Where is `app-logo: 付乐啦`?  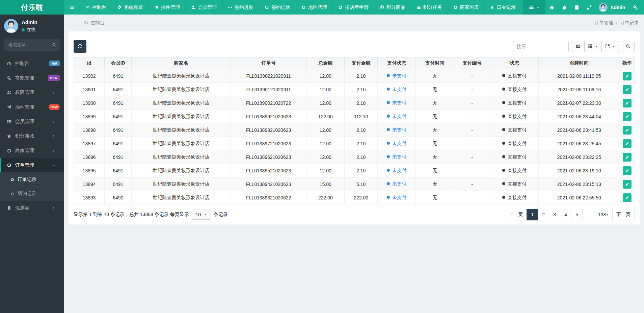
app-logo: 付乐啦 is located at coordinates (32, 7).